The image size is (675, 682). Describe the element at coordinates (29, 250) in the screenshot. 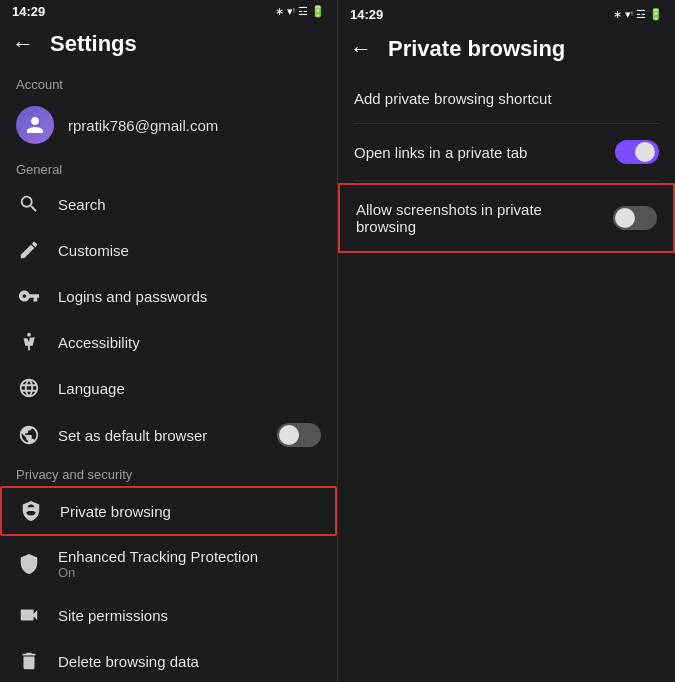

I see `customise-icon` at that location.